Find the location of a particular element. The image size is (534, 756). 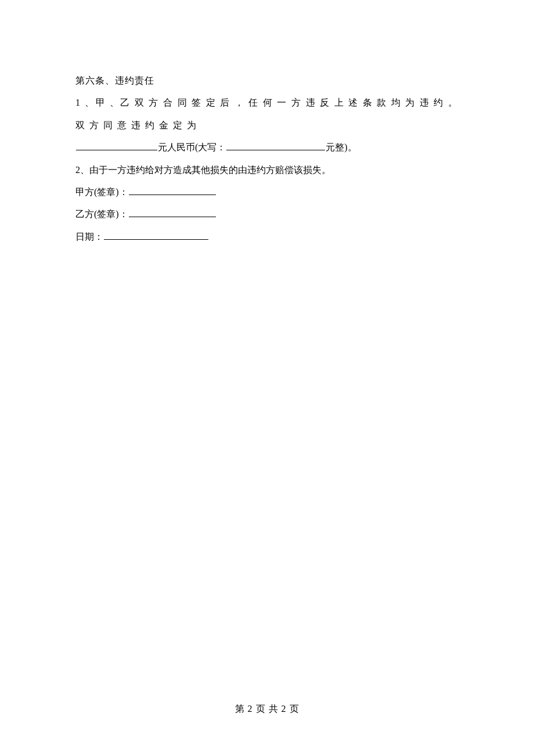

date-label: 日期： is located at coordinates (89, 237).